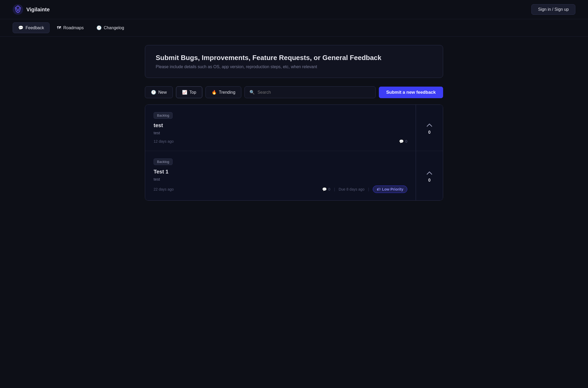 The height and width of the screenshot is (388, 588). What do you see at coordinates (294, 153) in the screenshot?
I see `feedback-list: Backlog test test 12 days ago 💬 0` at bounding box center [294, 153].